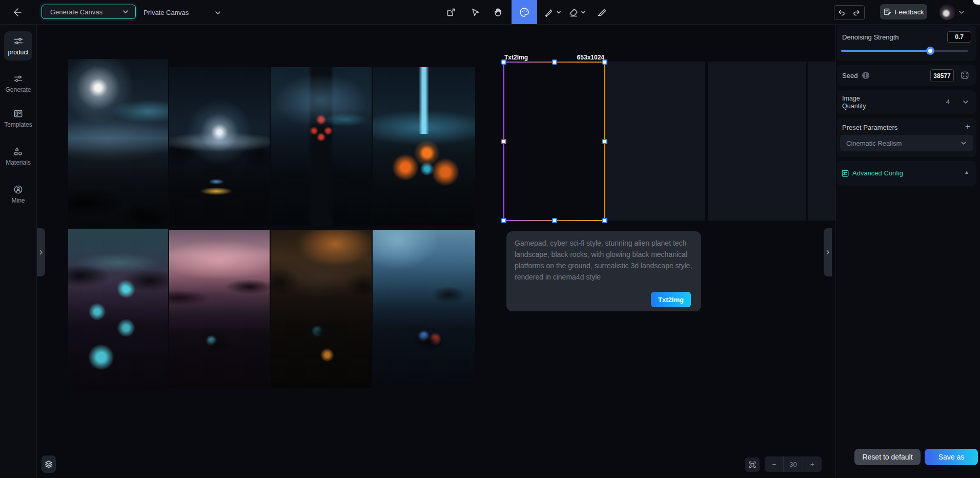 The image size is (980, 478). Describe the element at coordinates (856, 12) in the screenshot. I see `redo-button` at that location.